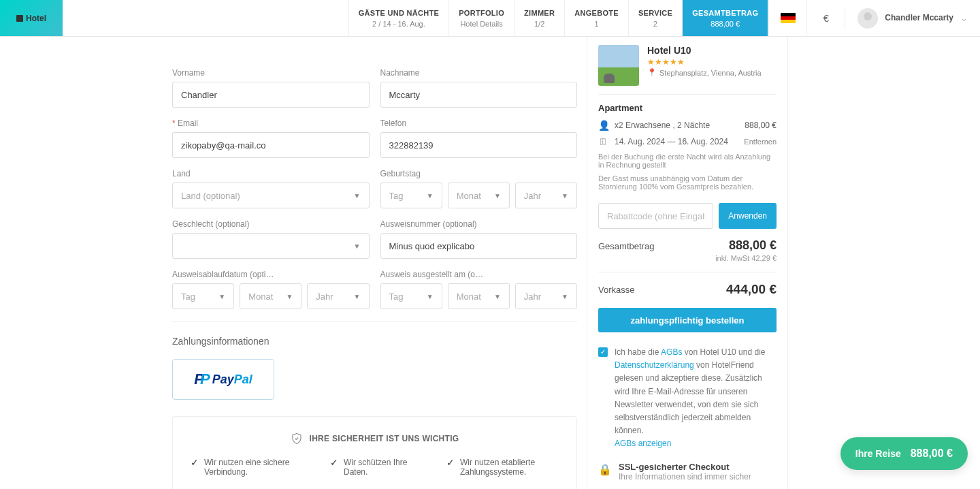 This screenshot has width=980, height=489. What do you see at coordinates (223, 379) in the screenshot?
I see `paypal-option: PP PayPal` at bounding box center [223, 379].